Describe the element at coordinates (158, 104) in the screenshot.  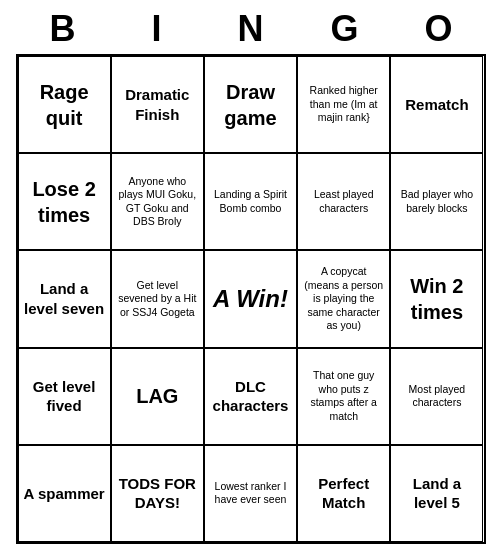
I see `bingo-cell-1: Dramatic Finish` at that location.